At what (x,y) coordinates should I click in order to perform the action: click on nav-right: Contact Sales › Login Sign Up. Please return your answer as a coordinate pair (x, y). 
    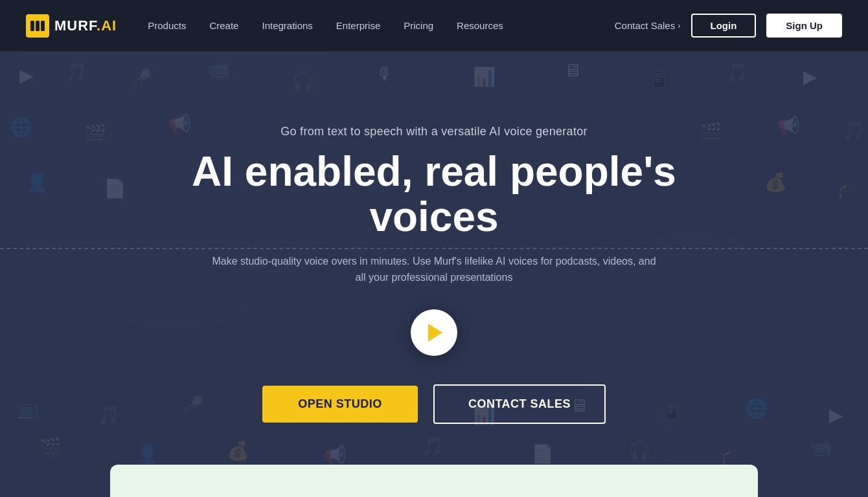
    Looking at the image, I should click on (728, 26).